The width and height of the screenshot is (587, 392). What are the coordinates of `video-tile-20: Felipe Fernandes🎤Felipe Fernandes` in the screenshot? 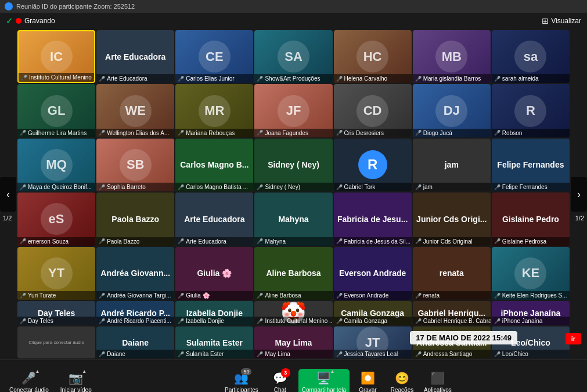 It's located at (531, 165).